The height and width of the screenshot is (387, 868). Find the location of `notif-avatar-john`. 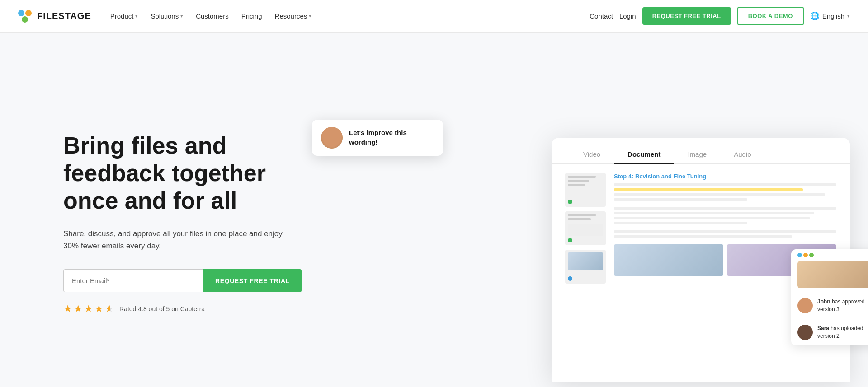

notif-avatar-john is located at coordinates (805, 306).